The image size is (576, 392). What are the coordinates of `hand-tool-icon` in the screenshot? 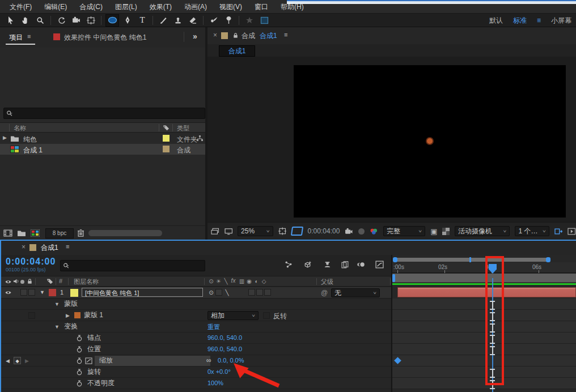 It's located at (26, 20).